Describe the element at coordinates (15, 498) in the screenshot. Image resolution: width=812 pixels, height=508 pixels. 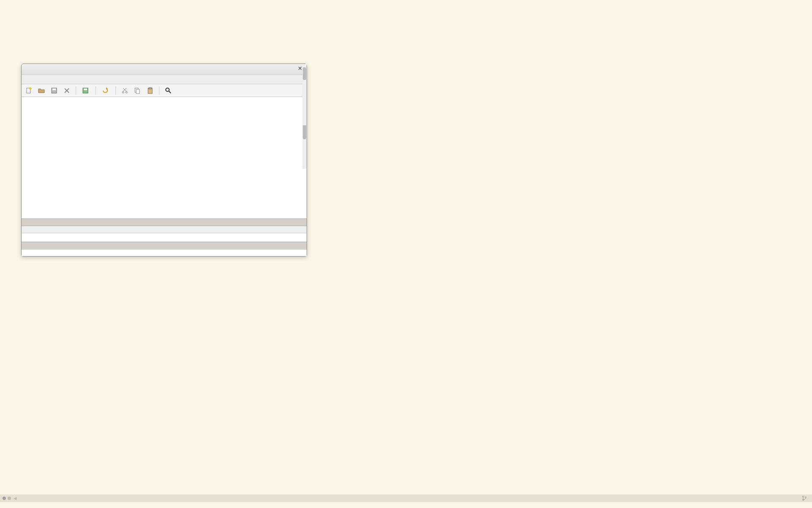
I see `back-arrow-icon: ◀` at that location.